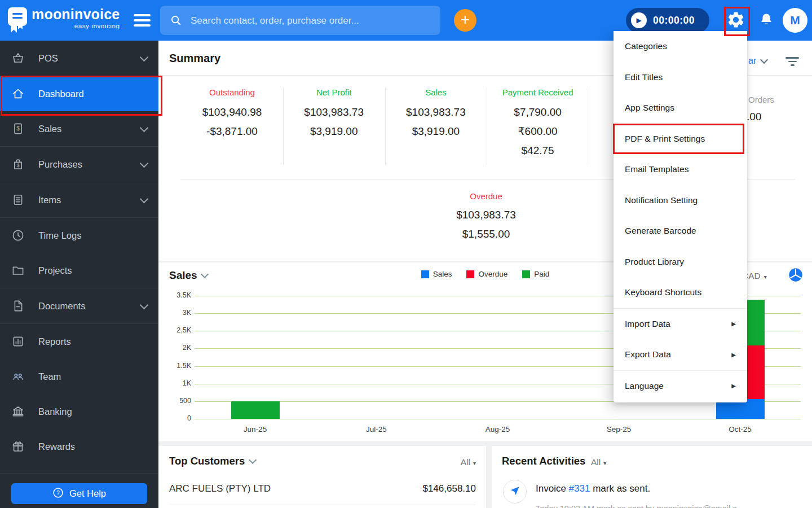  Describe the element at coordinates (680, 231) in the screenshot. I see `menu-item-generate-barcode: Generate Barcode` at that location.